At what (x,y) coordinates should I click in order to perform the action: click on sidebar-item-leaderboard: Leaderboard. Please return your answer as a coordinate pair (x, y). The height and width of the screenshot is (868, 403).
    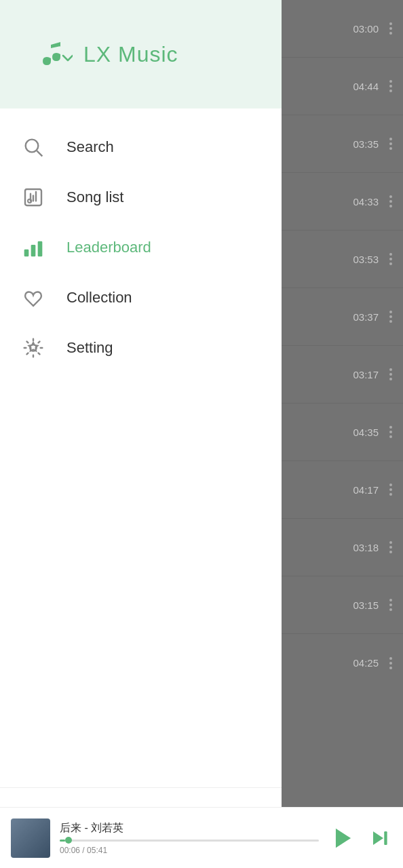
    Looking at the image, I should click on (141, 248).